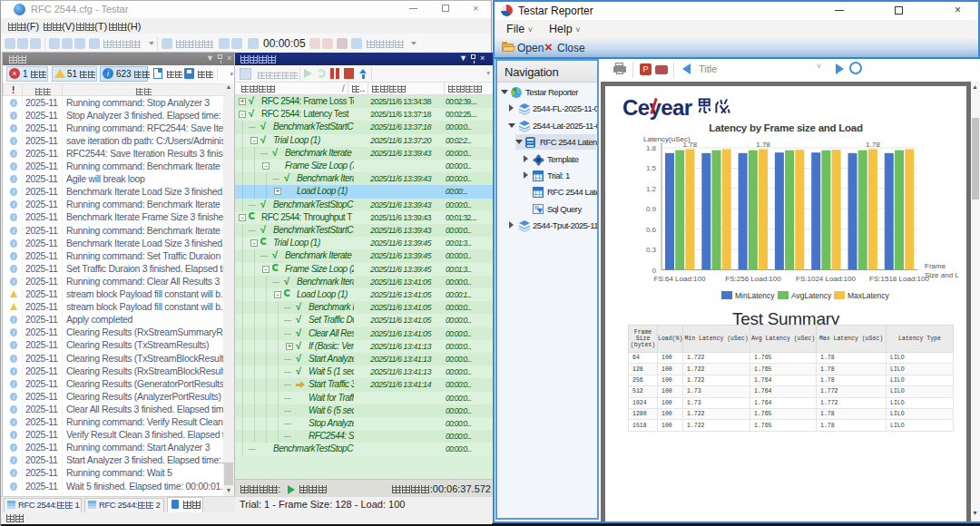 Image resolution: width=980 pixels, height=526 pixels. I want to click on svg-text: FS:1024 Load:100, so click(826, 279).